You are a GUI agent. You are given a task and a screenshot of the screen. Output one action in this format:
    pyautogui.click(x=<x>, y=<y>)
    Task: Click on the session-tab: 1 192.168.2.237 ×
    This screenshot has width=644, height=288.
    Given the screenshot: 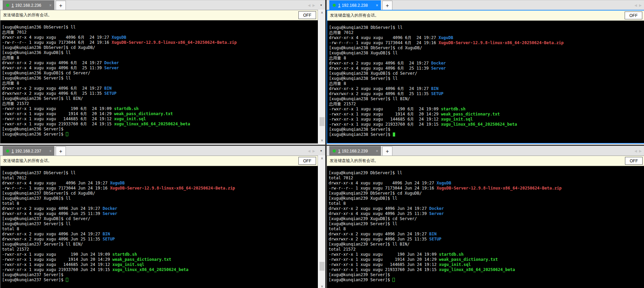 What is the action you would take?
    pyautogui.click(x=29, y=151)
    